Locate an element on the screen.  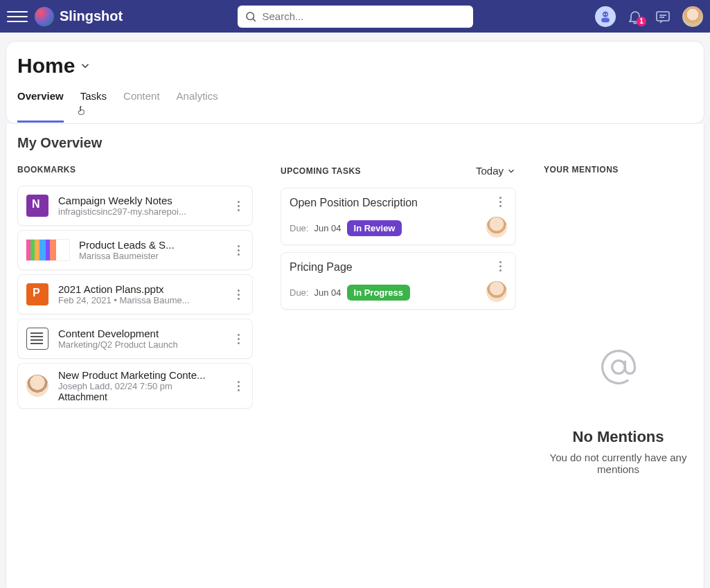
mentions-empty-title: No Mentions is located at coordinates (618, 437).